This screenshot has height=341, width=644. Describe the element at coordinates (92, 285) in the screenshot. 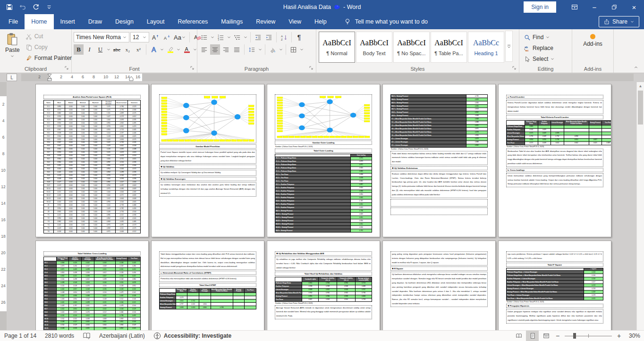

I see `page-thumbnail-6: Tabel Validitas Cross-LoadingFluktuasi H…` at that location.